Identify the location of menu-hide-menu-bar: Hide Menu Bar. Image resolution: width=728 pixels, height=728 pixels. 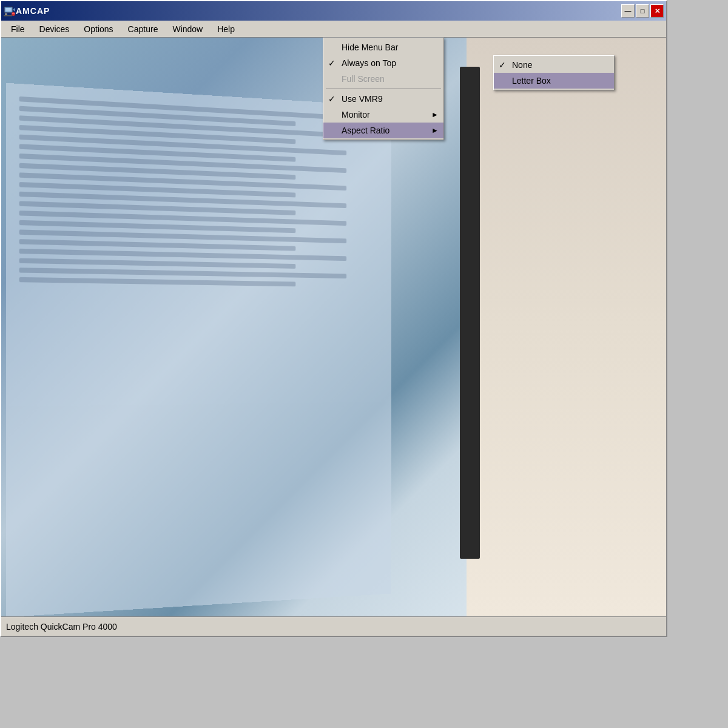
(383, 47).